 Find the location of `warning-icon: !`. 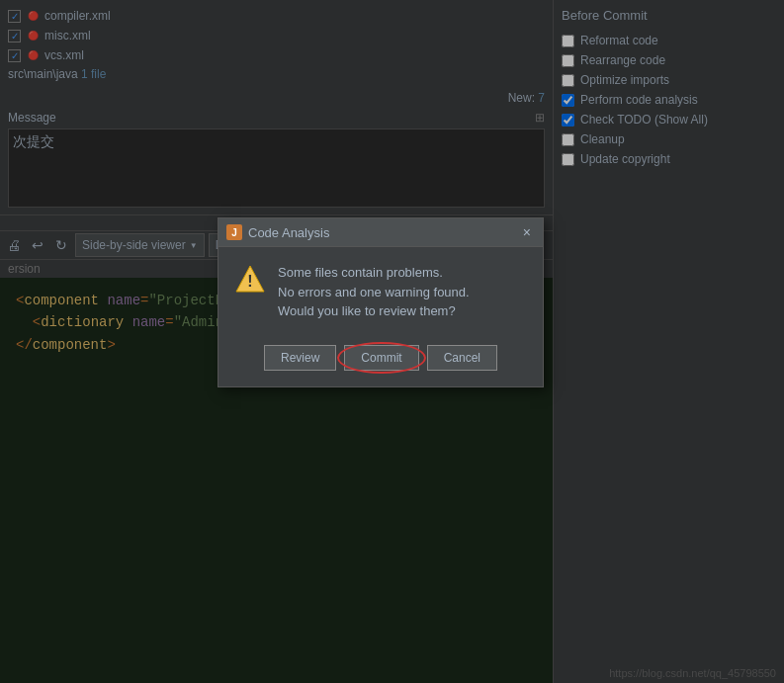

warning-icon: ! is located at coordinates (250, 279).